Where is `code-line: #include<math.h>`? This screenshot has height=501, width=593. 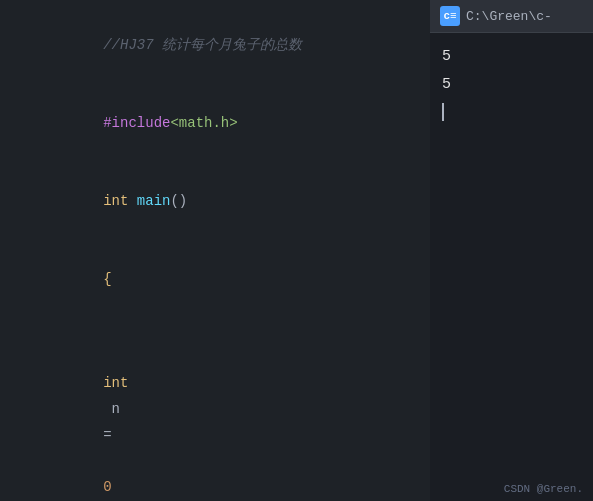 code-line: #include<math.h> is located at coordinates (215, 123).